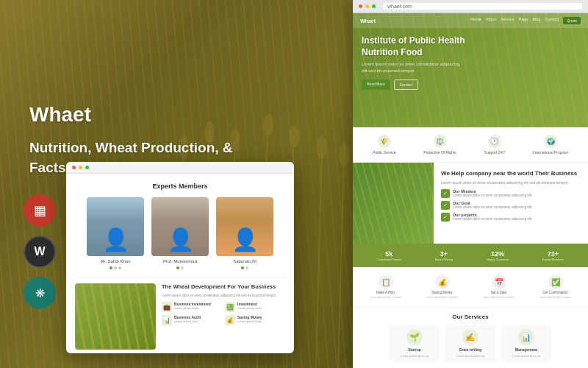 This screenshot has width=588, height=368. I want to click on goal-icon: ✓, so click(445, 205).